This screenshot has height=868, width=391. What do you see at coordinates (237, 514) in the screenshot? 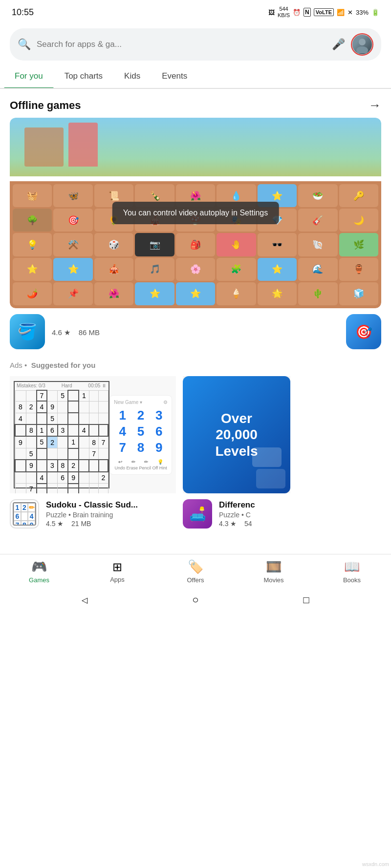
I see `differences-app-text: Differenc Puzzle • C 4.3 ★ 54` at bounding box center [237, 514].